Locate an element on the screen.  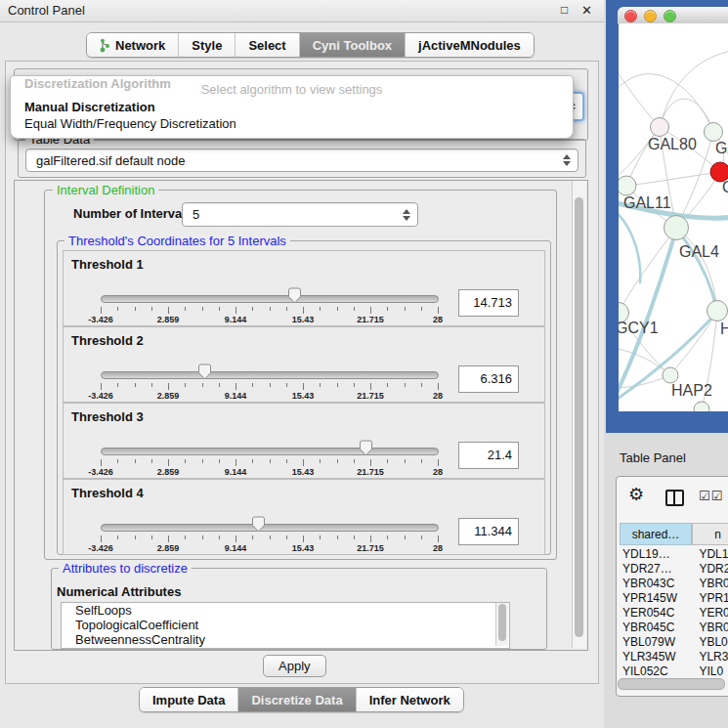
cell-shared-name: YER054C is located at coordinates (657, 614).